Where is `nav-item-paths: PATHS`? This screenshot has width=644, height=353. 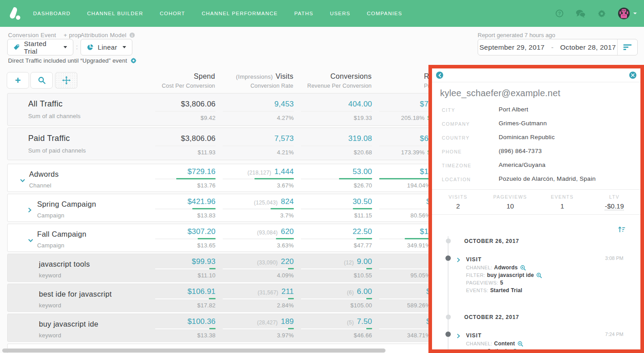
nav-item-paths: PATHS is located at coordinates (304, 13).